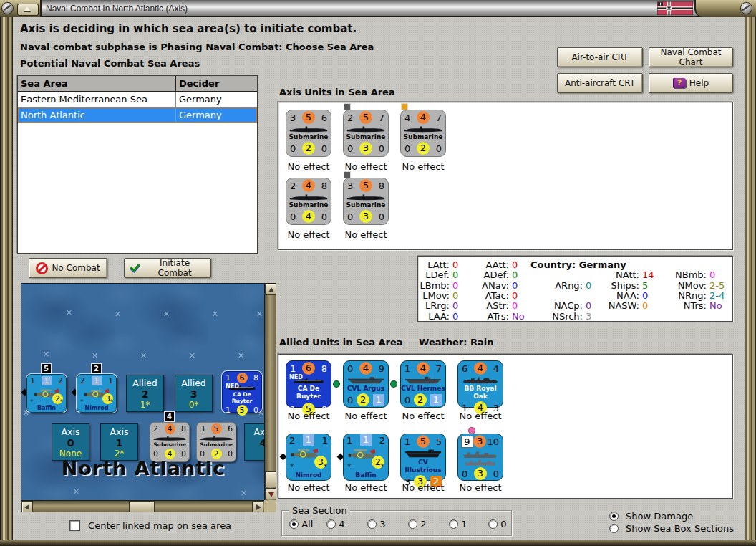  What do you see at coordinates (417, 525) in the screenshot?
I see `sea-section-option-2: 2` at bounding box center [417, 525].